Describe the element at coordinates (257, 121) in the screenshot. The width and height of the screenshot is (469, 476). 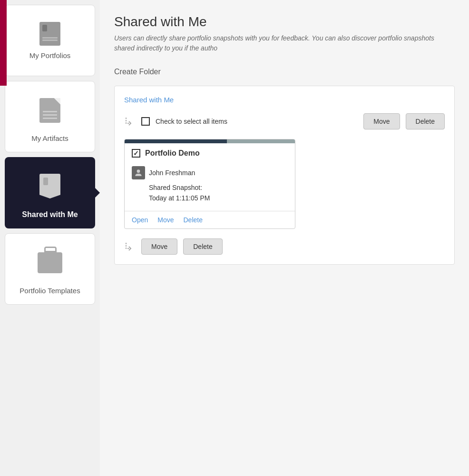
I see `select-all-label: Check to select all items` at that location.